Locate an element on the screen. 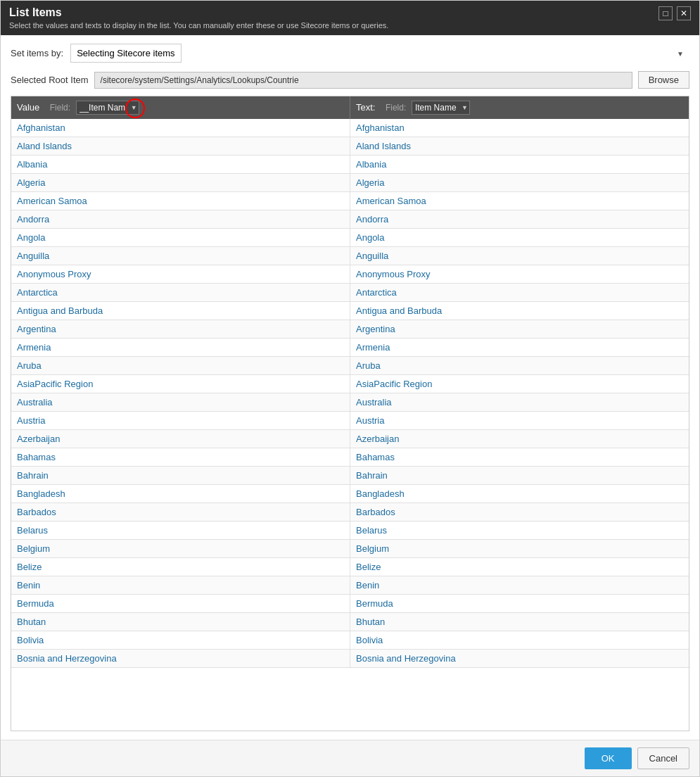 The width and height of the screenshot is (700, 777). table-cell-text: Bermuda is located at coordinates (520, 604).